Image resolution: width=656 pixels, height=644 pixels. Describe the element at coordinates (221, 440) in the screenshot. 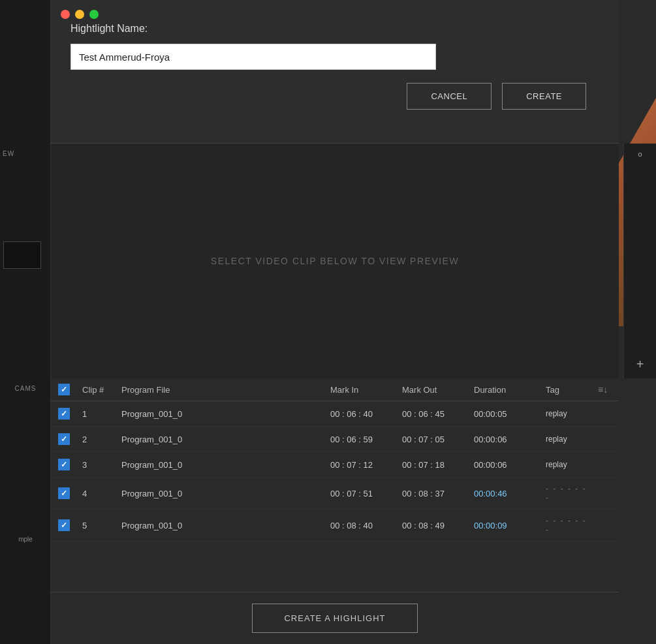

I see `program-file-2: Program_001_0` at that location.